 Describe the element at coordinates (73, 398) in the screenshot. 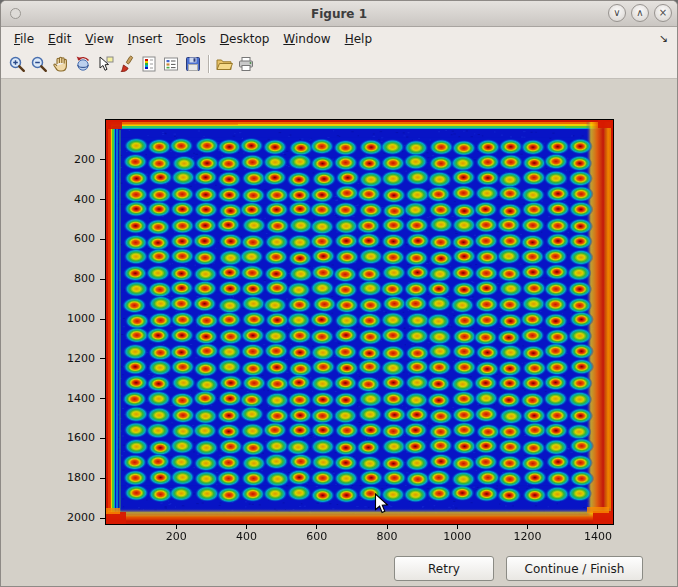

I see `y-tick-label: 1400` at that location.